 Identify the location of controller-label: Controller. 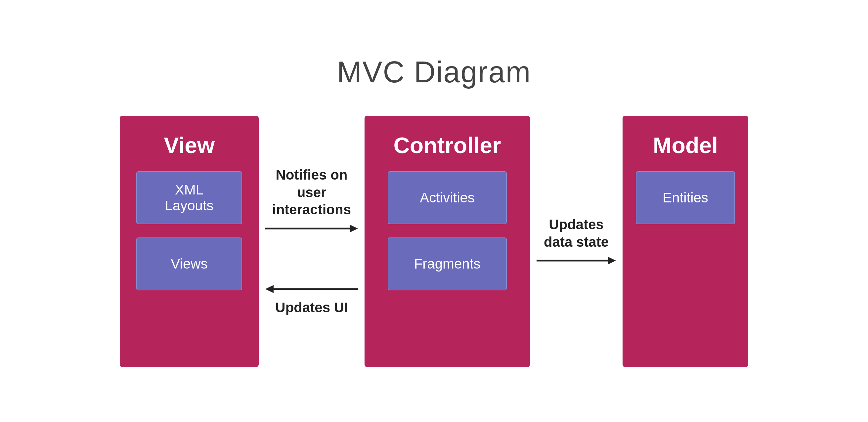
(447, 145).